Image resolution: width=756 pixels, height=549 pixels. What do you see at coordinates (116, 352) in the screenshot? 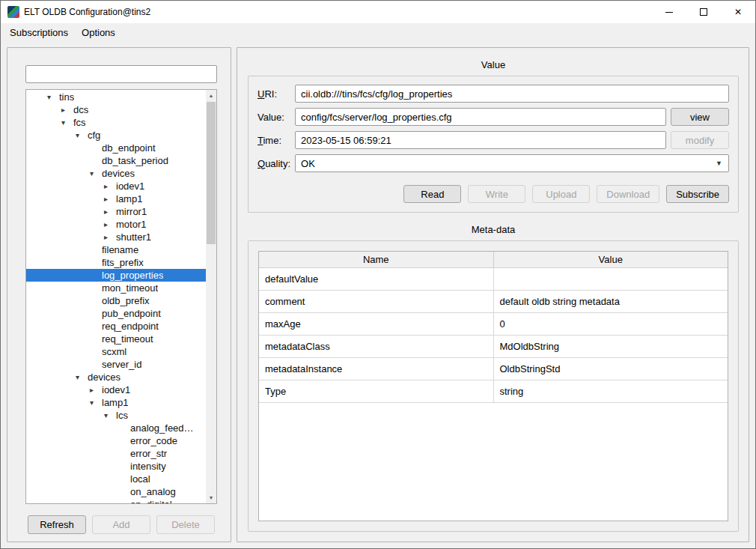
I see `tree-item-scxml: scxml` at bounding box center [116, 352].